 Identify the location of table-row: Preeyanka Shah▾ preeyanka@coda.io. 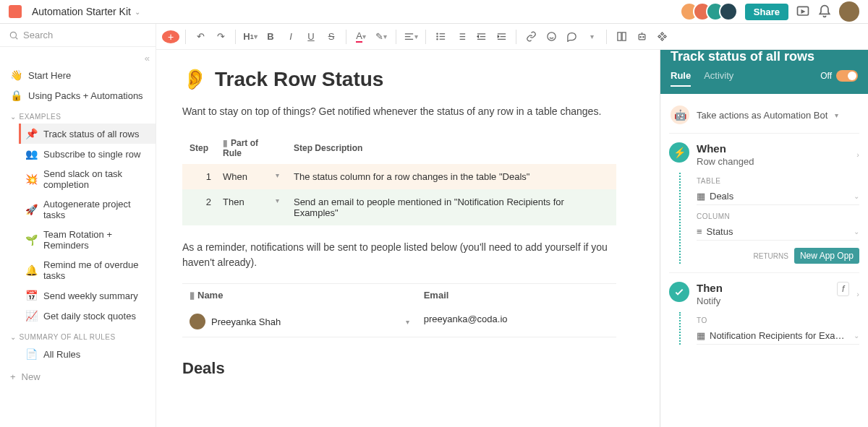
(399, 322).